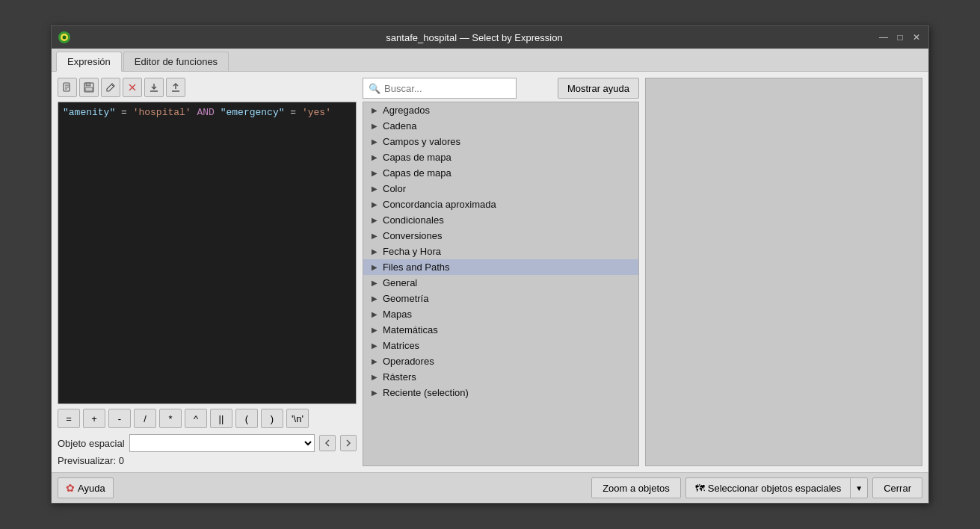 Image resolution: width=980 pixels, height=529 pixels. What do you see at coordinates (501, 393) in the screenshot?
I see `list-item: ▶ Reciente (selection)` at bounding box center [501, 393].